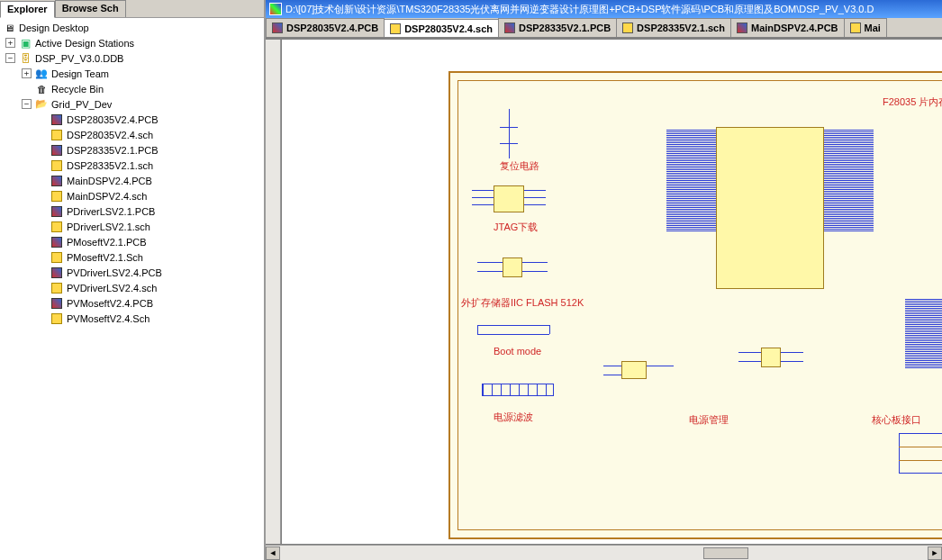 The width and height of the screenshot is (942, 560). Describe the element at coordinates (111, 212) in the screenshot. I see `tree-file-label: PDriverLSV2.1.PCB` at that location.